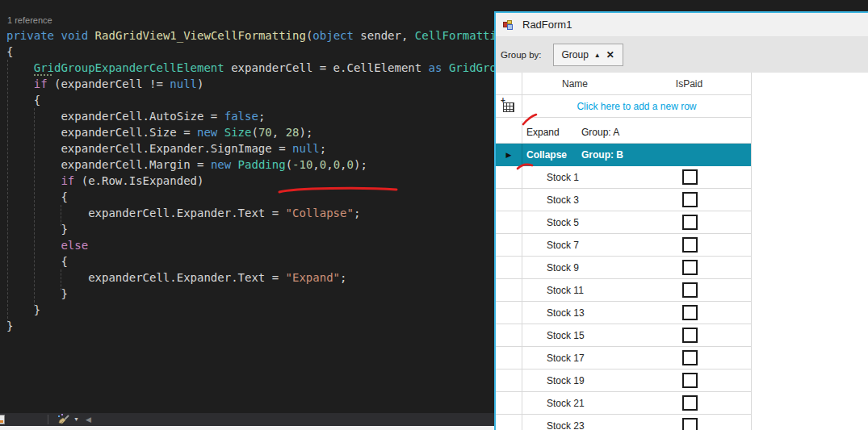  I want to click on code-cleanup-button: ▼, so click(70, 420).